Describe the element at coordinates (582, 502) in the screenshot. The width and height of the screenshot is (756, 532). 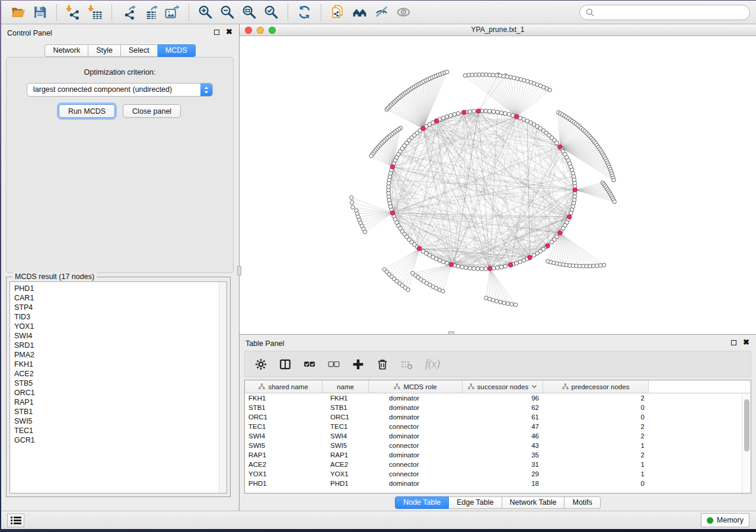
I see `table-tab-motifs: Motifs` at that location.